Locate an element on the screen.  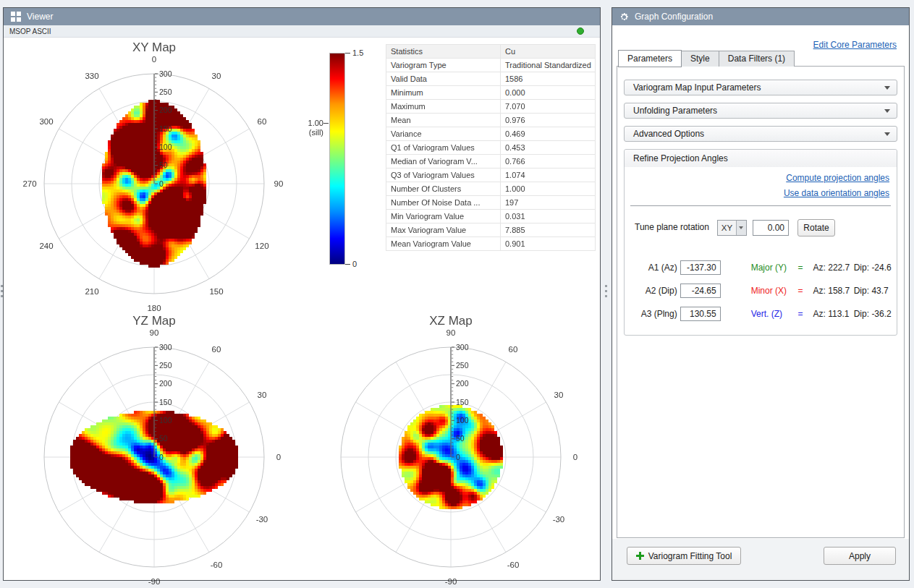
left-edge-splitter-grip is located at coordinates (2, 292).